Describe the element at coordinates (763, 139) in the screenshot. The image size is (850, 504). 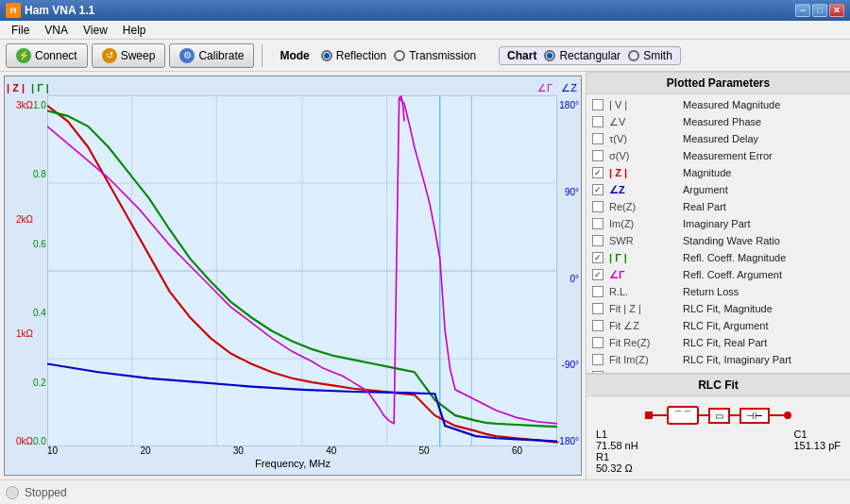
I see `param-desc-v-delay: Measured Delay` at that location.